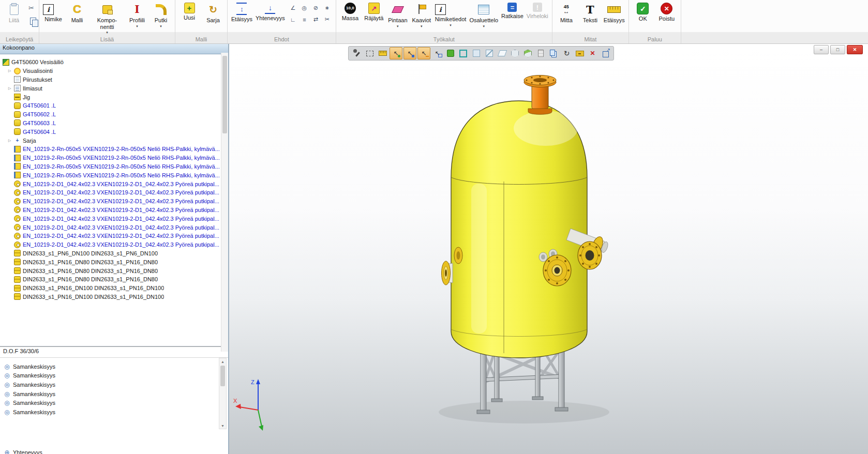 The image size is (868, 454). Describe the element at coordinates (512, 10) in the screenshot. I see `ribbon-button-ratkaise: =Ratkaise` at that location.